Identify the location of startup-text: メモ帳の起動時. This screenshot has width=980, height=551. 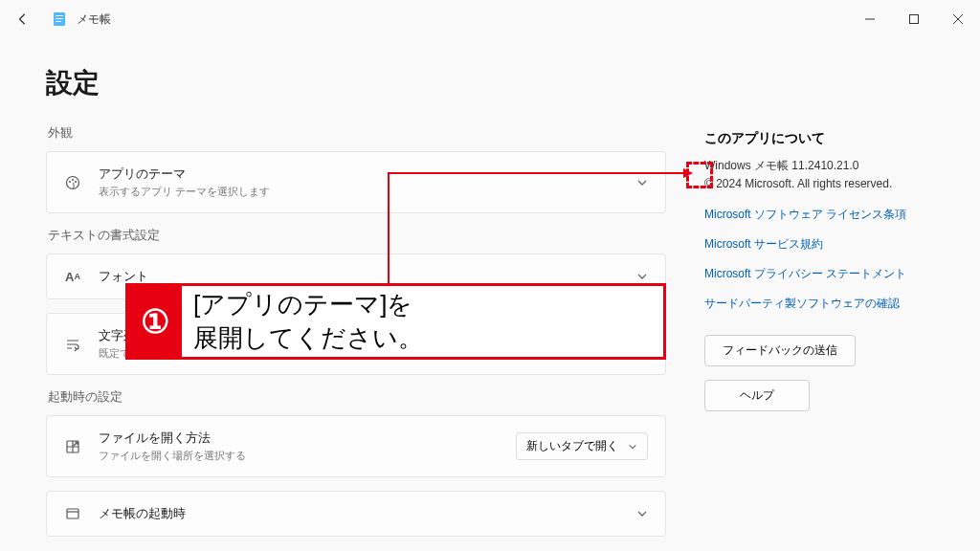
(368, 514).